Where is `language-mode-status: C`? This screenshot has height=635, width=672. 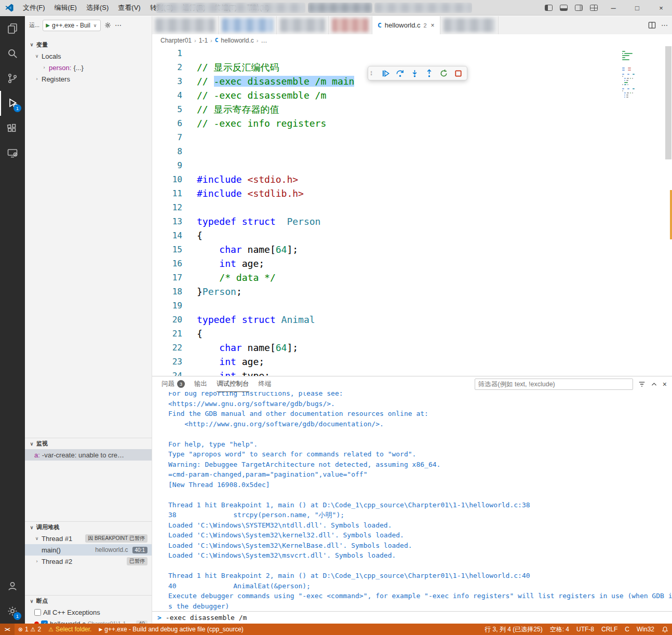 language-mode-status: C is located at coordinates (627, 629).